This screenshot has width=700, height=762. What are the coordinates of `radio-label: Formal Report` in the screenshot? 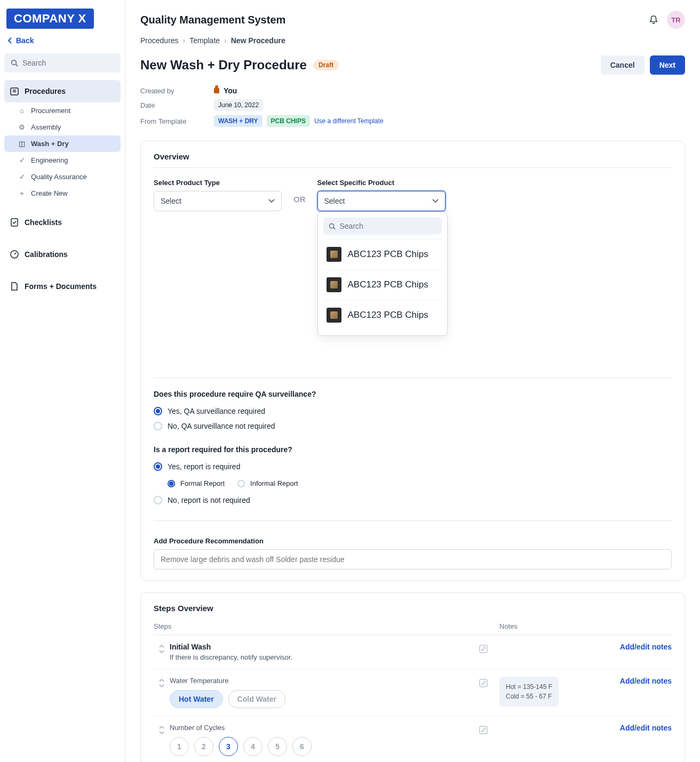 It's located at (203, 483).